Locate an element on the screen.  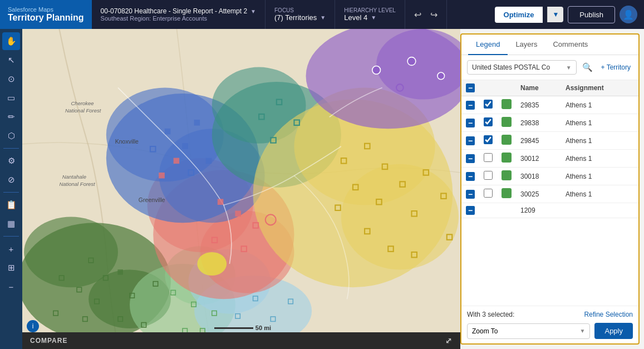
col-minus-header: − is located at coordinates (470, 88).